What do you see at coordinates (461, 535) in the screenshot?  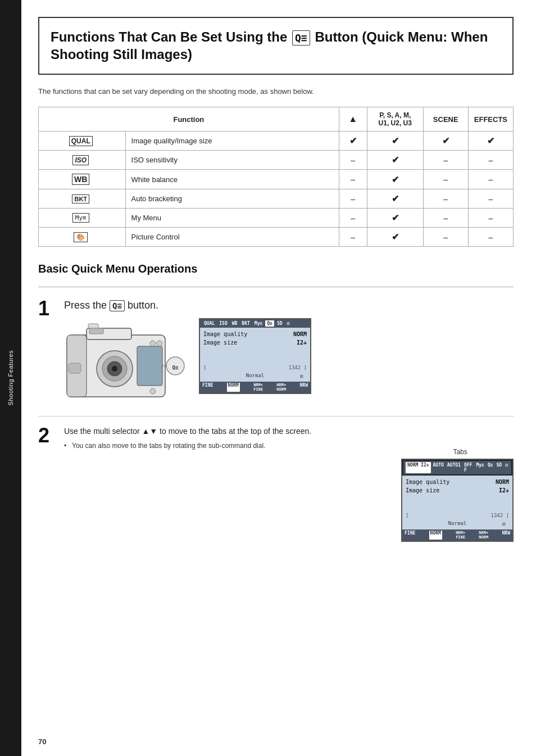 I see `lcd2-bottom-nrmfine: NRM+FINE` at bounding box center [461, 535].